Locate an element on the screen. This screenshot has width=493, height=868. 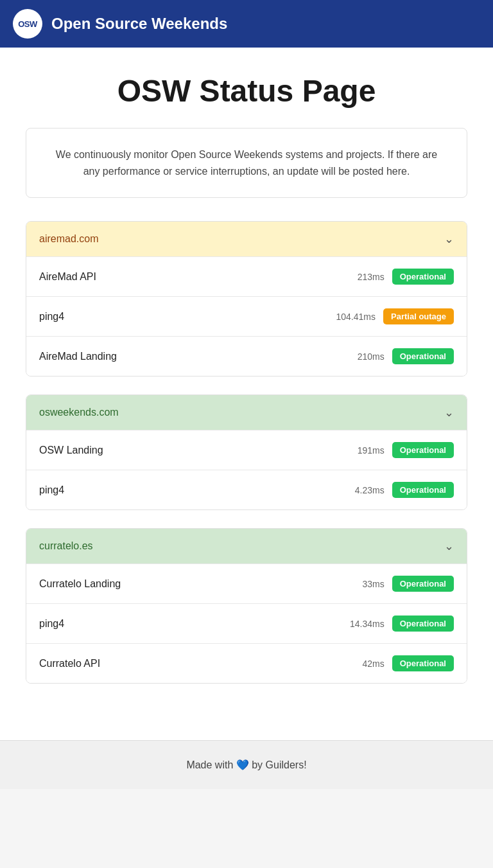
service-name: AireMad Landing is located at coordinates (78, 357).